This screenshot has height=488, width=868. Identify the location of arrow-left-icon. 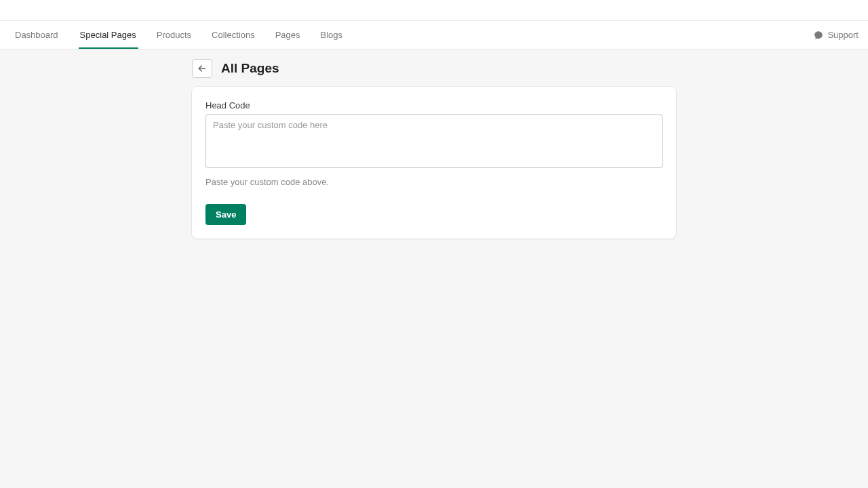
(202, 68).